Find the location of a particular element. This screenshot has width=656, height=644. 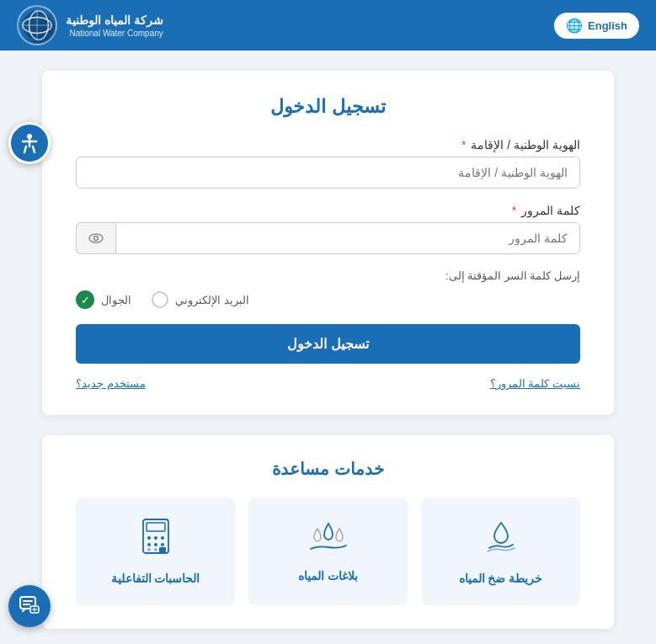

logo-area: شركة المياه الوطنية National Water Compa… is located at coordinates (90, 25).